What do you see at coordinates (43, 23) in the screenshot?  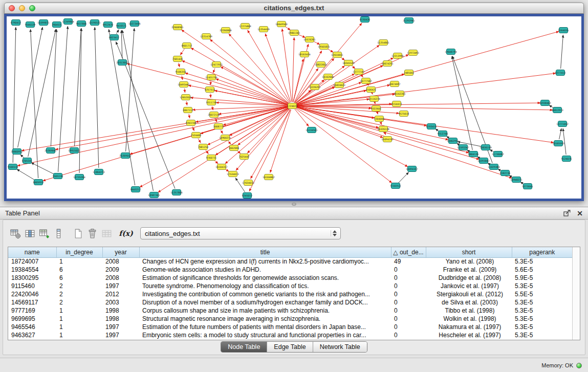 I see `graph-node: 10399871` at bounding box center [43, 23].